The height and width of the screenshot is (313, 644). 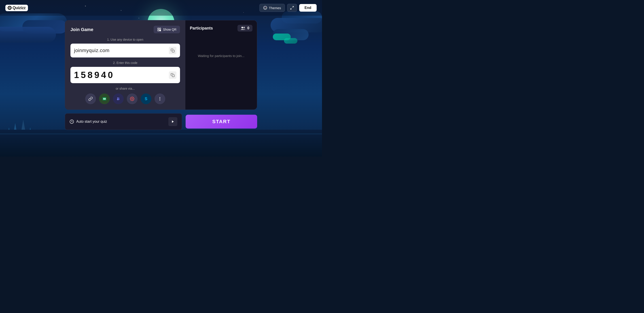 I want to click on join-panel: Join Game Show QR 1. Use any device to o…, so click(x=125, y=65).